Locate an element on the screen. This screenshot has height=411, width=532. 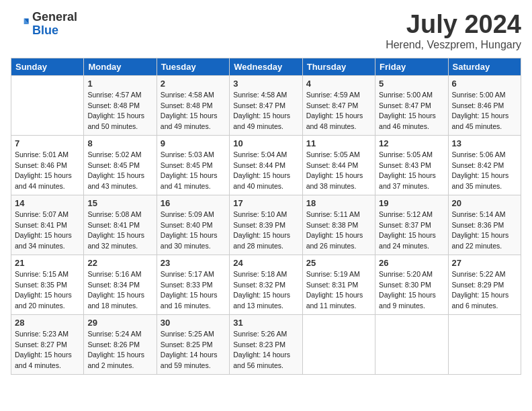
day-number: 29 is located at coordinates (120, 322).